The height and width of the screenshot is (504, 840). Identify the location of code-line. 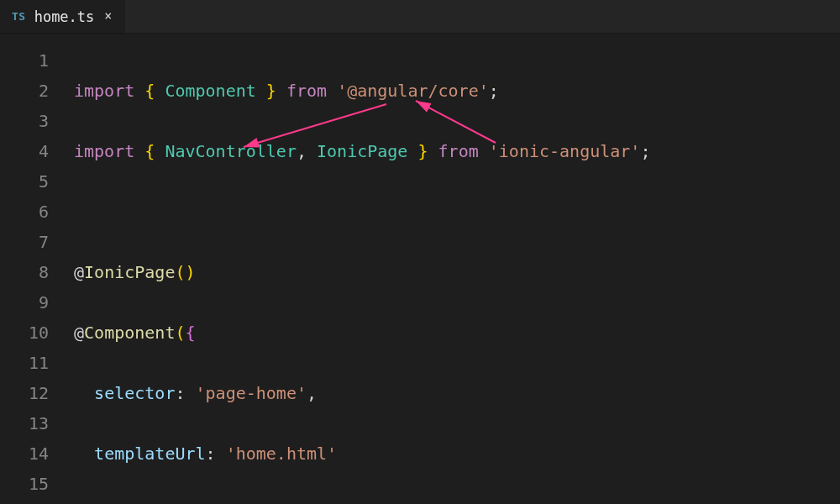
(362, 212).